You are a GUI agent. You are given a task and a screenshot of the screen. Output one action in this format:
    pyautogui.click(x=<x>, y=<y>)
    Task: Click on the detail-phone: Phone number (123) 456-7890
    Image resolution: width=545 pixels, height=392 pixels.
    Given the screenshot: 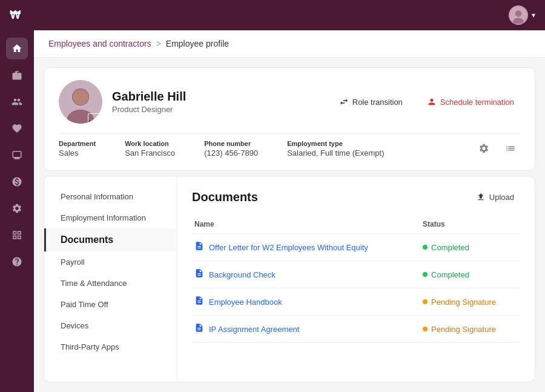 What is the action you would take?
    pyautogui.click(x=231, y=149)
    